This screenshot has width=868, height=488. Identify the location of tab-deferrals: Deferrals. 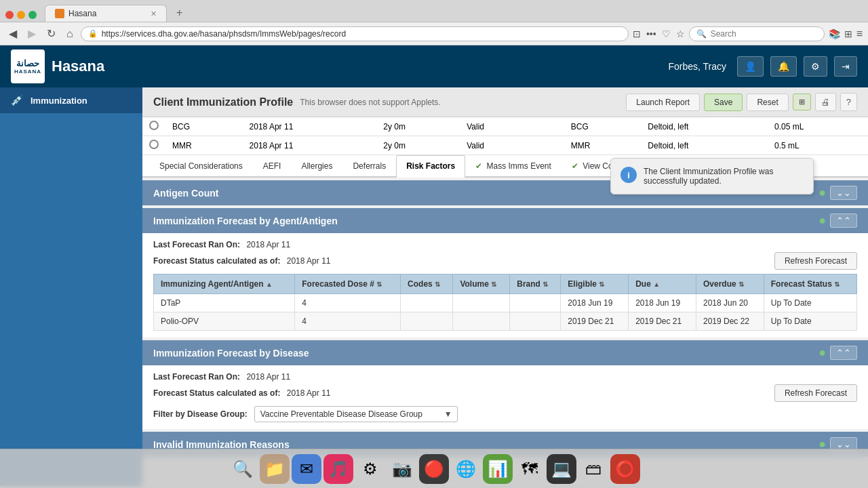
(369, 165).